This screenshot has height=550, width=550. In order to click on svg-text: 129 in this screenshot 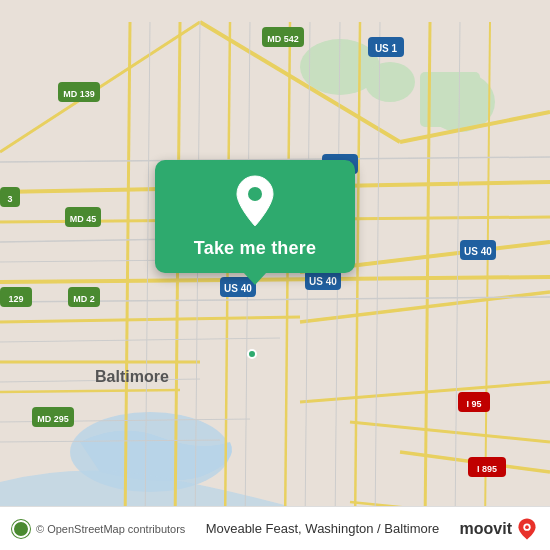, I will do `click(16, 299)`.